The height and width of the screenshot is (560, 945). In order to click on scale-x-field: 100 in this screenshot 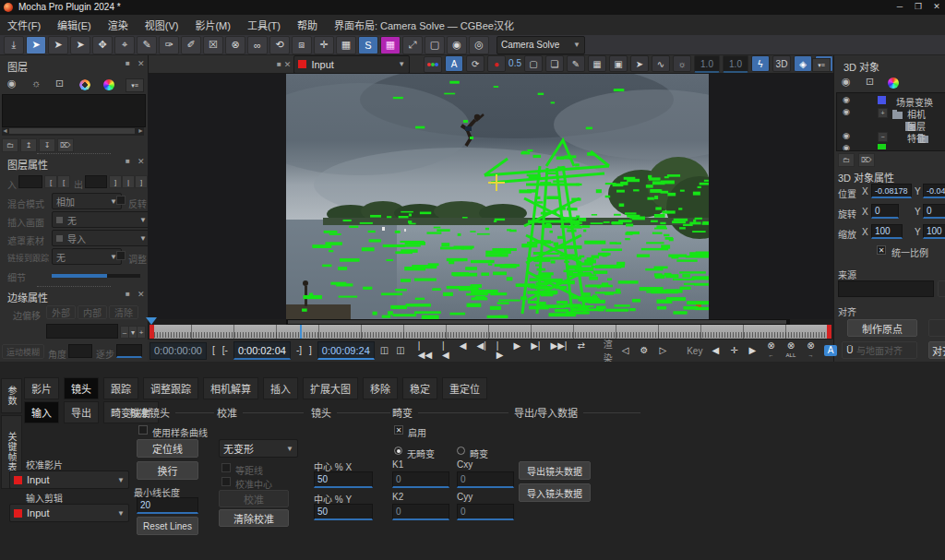, I will do `click(887, 232)`.